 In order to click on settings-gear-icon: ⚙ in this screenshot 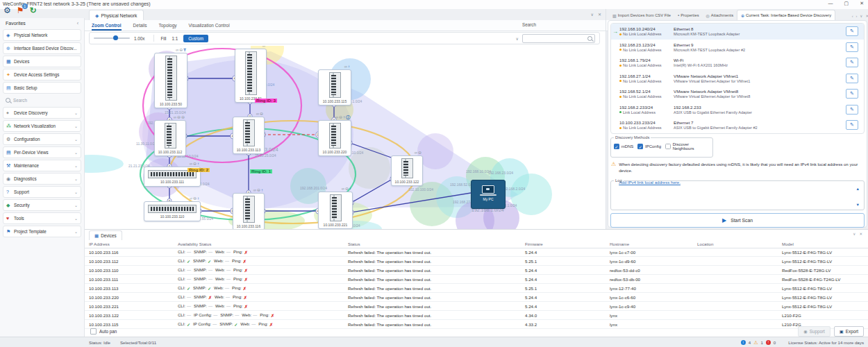, I will do `click(7, 10)`.